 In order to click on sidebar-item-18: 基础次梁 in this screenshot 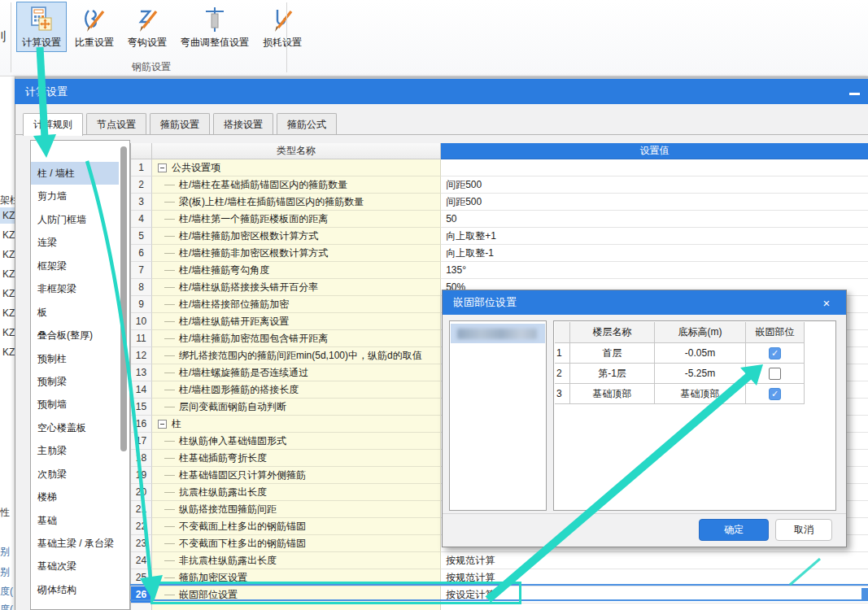, I will do `click(75, 566)`.